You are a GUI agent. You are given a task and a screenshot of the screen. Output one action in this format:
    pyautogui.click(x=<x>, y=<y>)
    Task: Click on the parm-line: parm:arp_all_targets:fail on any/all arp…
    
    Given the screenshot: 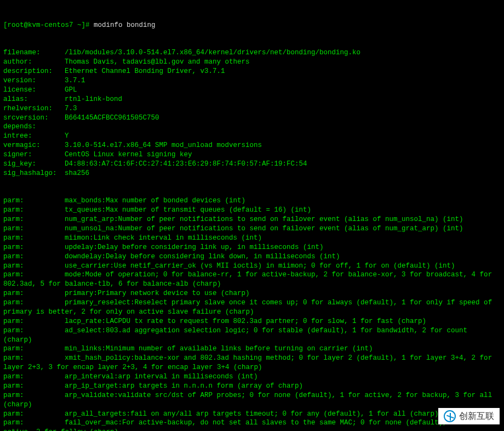 What is the action you would take?
    pyautogui.click(x=252, y=415)
    